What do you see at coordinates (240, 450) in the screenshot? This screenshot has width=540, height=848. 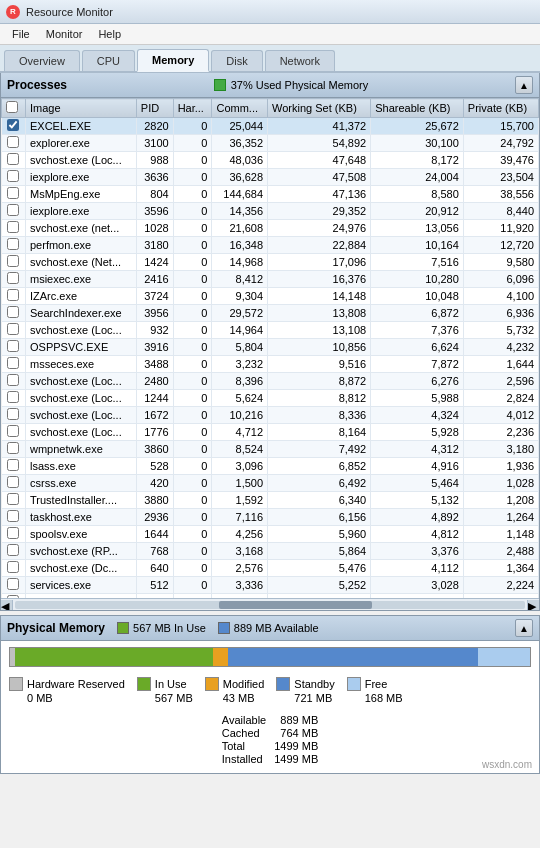 I see `row-comm: 8,524` at bounding box center [240, 450].